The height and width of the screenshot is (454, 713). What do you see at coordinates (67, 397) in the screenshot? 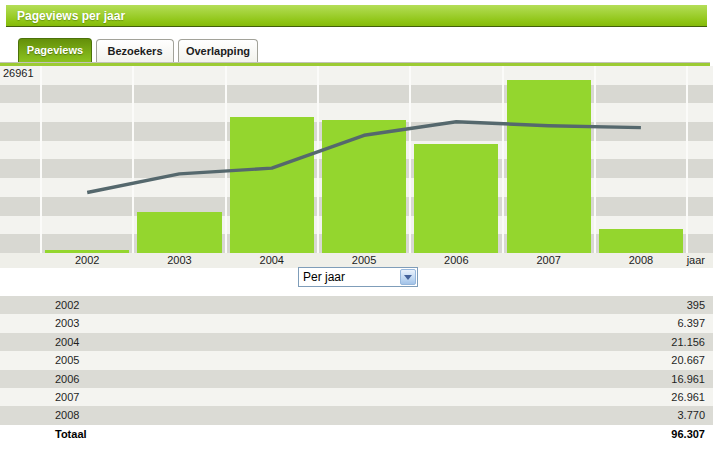
I see `row-label: 2007` at bounding box center [67, 397].